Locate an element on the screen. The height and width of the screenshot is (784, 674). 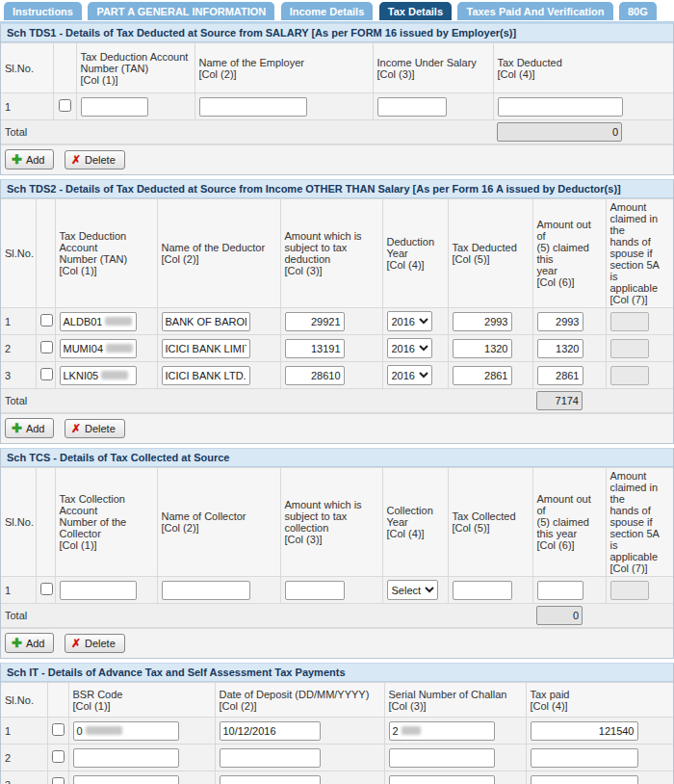
tds2-row2-slno: 2 is located at coordinates (18, 349).